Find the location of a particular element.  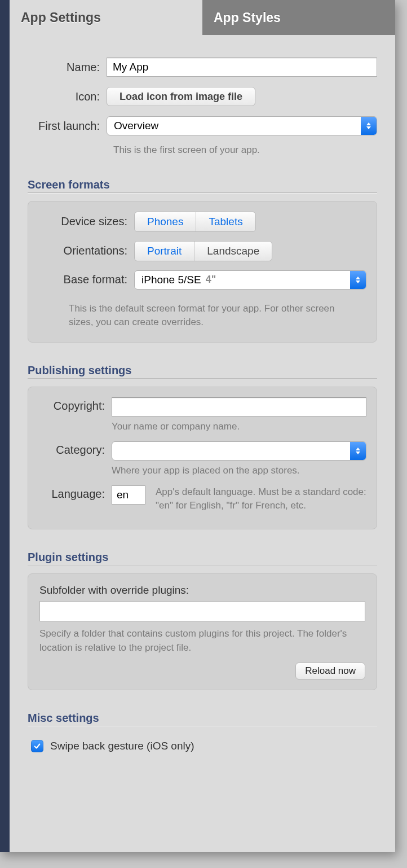

category-hint: Where your app is placed on the app stor… is located at coordinates (239, 471).